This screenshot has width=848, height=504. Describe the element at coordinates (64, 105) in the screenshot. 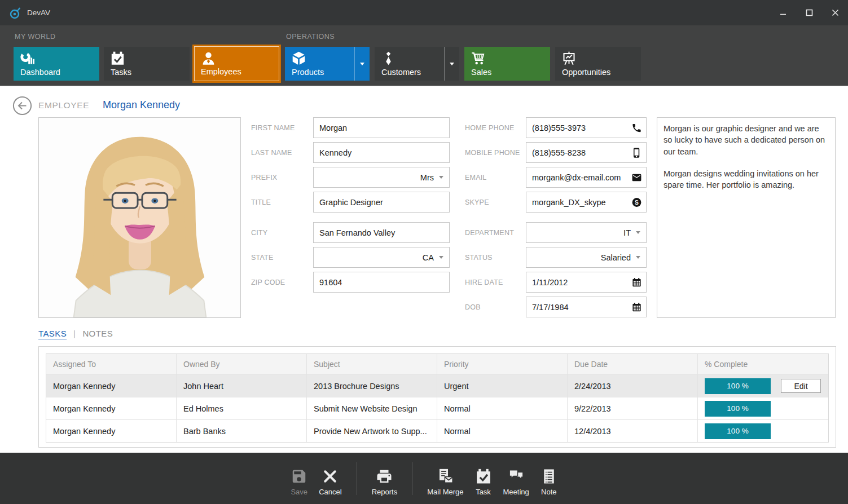

I see `breadcrumb-section: EMPLOYEE` at that location.